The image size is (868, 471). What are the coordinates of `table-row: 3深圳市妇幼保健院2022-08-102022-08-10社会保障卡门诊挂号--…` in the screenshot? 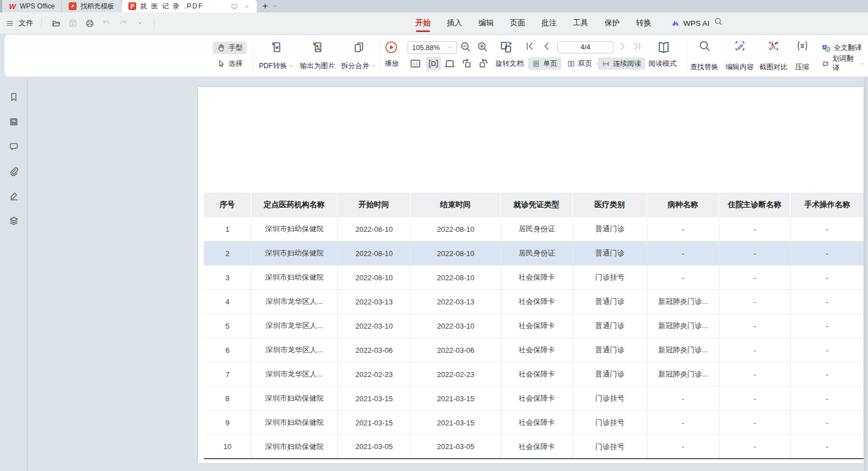 It's located at (534, 278).